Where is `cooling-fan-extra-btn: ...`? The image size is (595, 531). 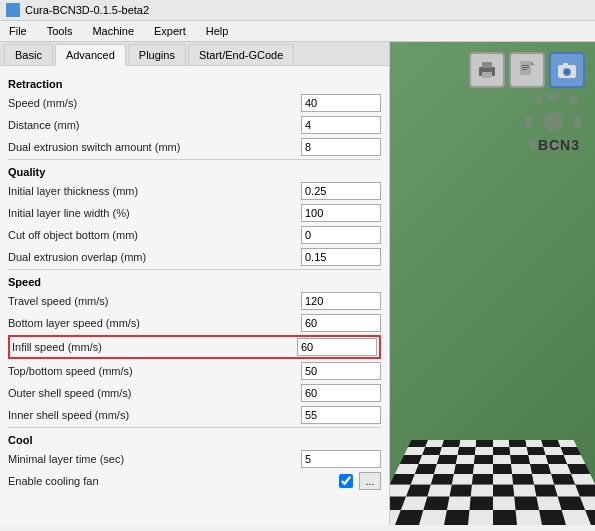
cooling-fan-extra-btn: ... is located at coordinates (370, 481).